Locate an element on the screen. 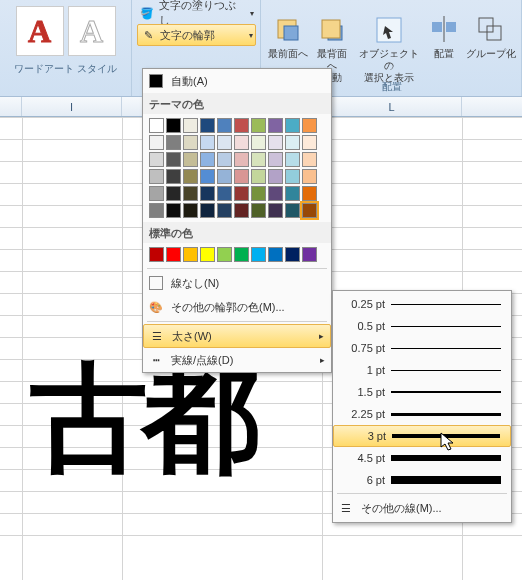  weight-option: 4.5 pt is located at coordinates (422, 458).